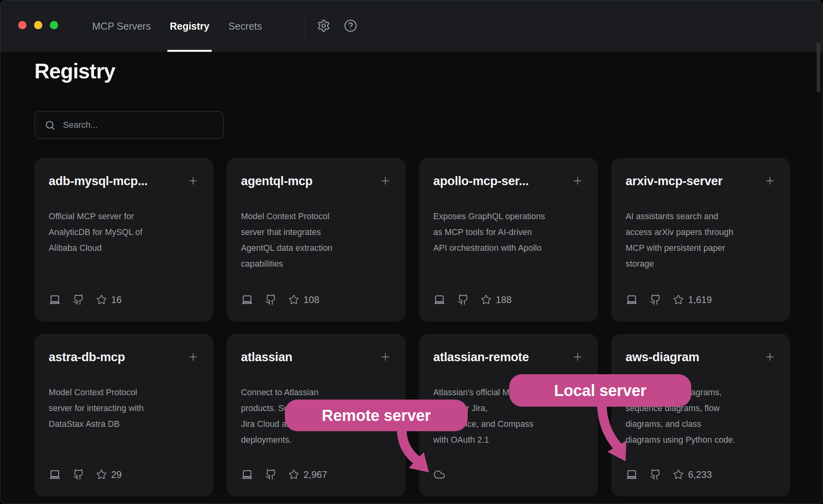 The width and height of the screenshot is (823, 504). What do you see at coordinates (54, 25) in the screenshot?
I see `zoom-window-button` at bounding box center [54, 25].